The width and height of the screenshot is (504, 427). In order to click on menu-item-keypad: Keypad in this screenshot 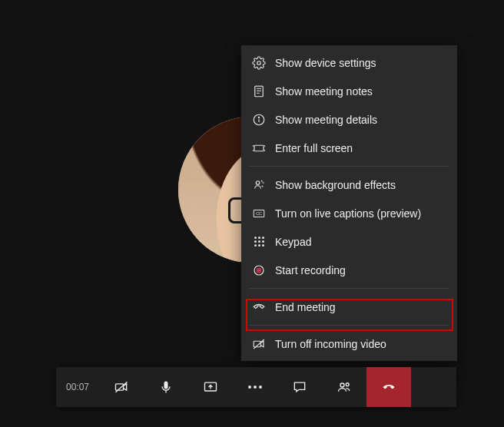, I will do `click(349, 241)`.